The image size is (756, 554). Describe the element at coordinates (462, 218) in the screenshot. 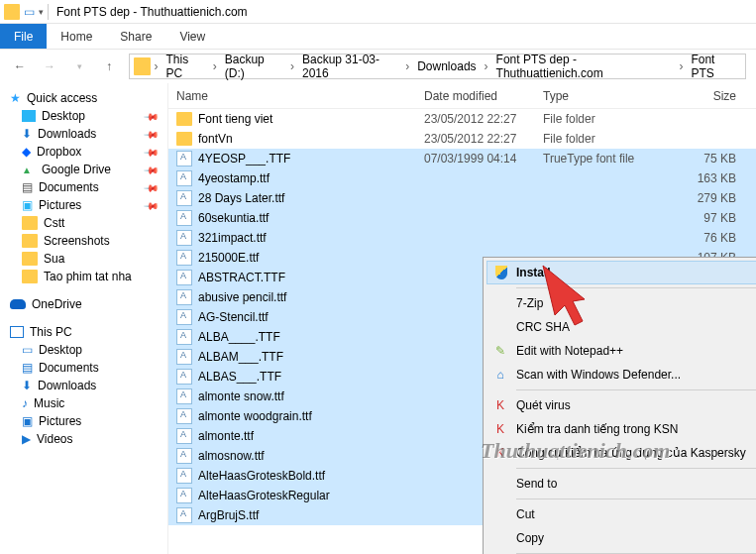

I see `file-row: 60sekuntia.ttf97 KB` at that location.